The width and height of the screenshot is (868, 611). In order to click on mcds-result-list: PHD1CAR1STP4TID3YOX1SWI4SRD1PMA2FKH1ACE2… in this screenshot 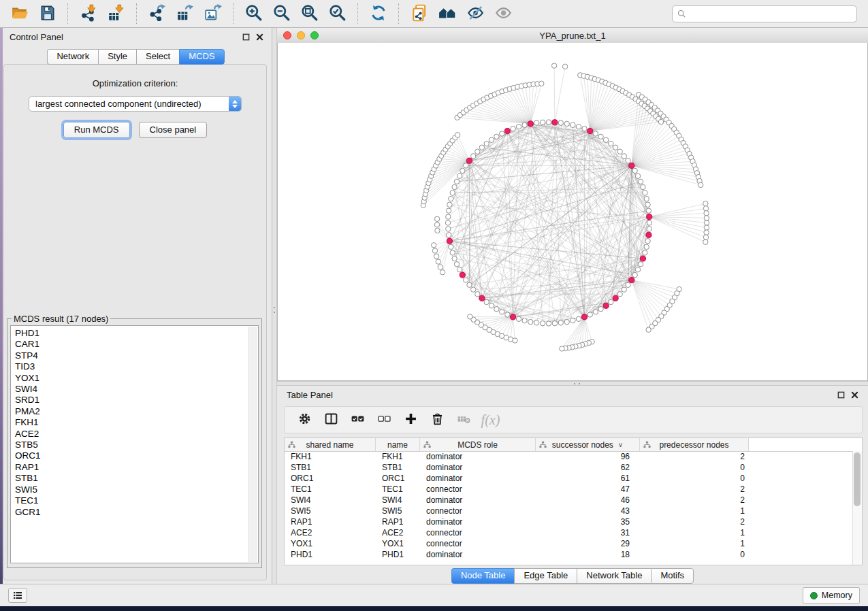, I will do `click(135, 444)`.